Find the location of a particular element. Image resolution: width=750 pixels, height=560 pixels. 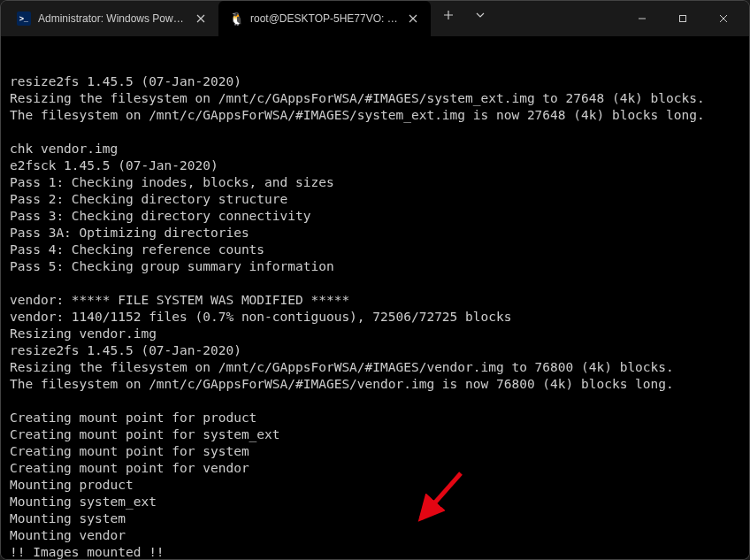

tab-label: Administrator: Windows PowerShell is located at coordinates (112, 19).